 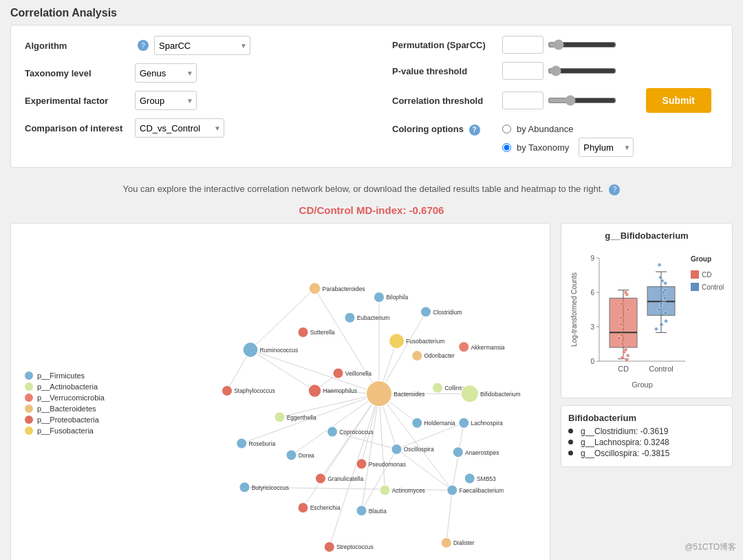 What do you see at coordinates (487, 347) in the screenshot?
I see `svg-text: Akkermansia` at bounding box center [487, 347].